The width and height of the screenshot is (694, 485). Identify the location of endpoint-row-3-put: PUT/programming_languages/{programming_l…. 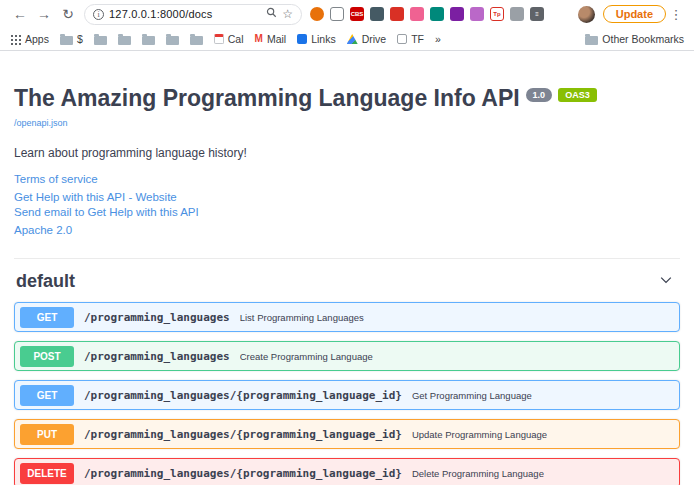
(347, 434).